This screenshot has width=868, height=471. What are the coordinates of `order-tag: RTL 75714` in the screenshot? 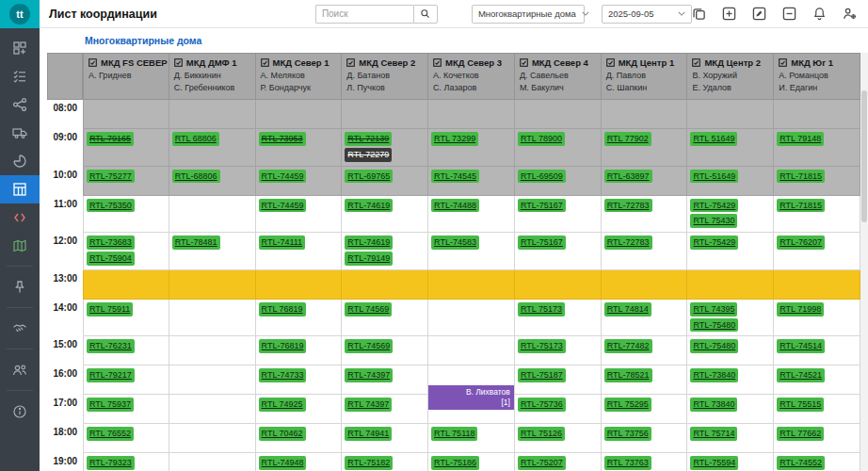 It's located at (714, 433).